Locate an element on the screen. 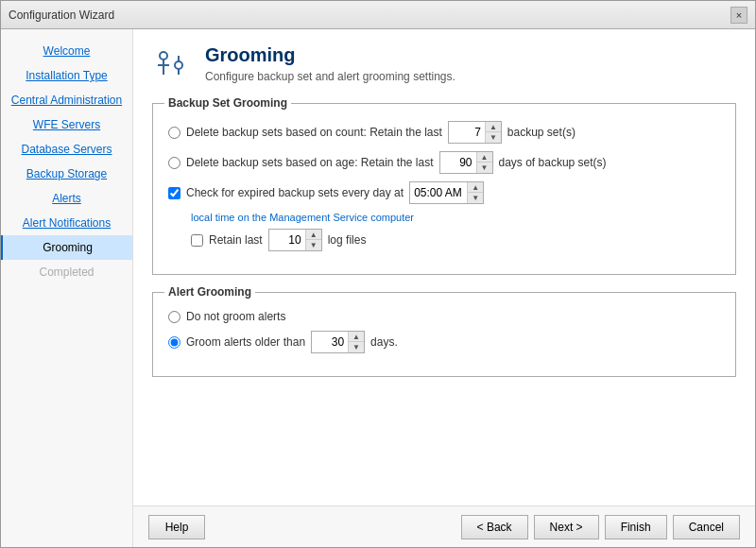  retain-last-label: Retain last is located at coordinates (236, 240).